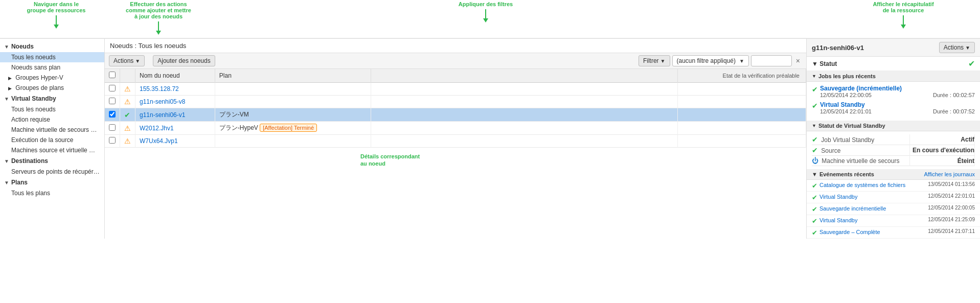  Describe the element at coordinates (771, 61) in the screenshot. I see `filter-text-input` at that location.